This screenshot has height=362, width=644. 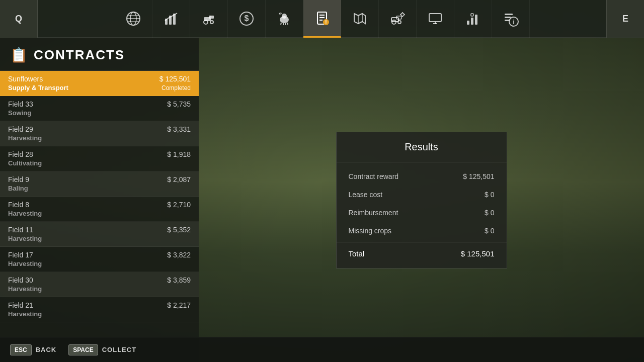 I want to click on contract-reward: $ 5,735, so click(x=179, y=104).